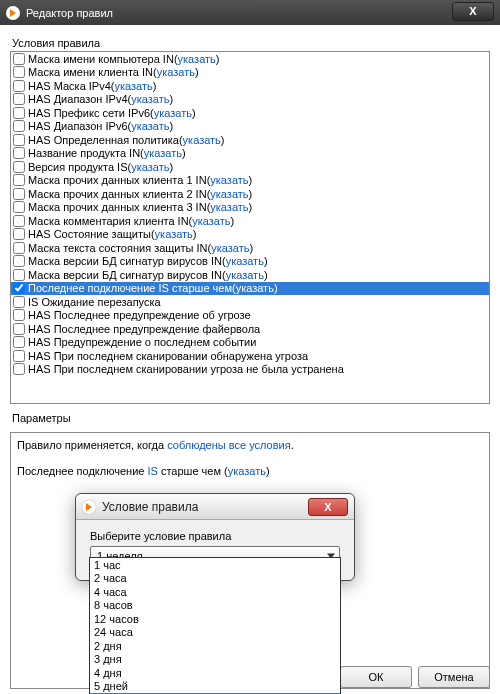 The image size is (500, 694). Describe the element at coordinates (101, 59) in the screenshot. I see `condition-text: Маска имени компьютера IN` at that location.